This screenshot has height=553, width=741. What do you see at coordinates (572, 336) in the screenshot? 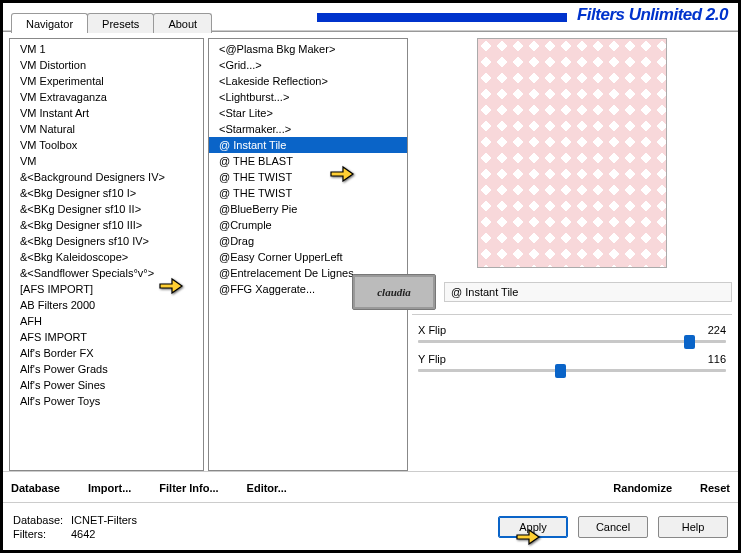
I see `slider-x-flip: X Flip224` at bounding box center [572, 336].